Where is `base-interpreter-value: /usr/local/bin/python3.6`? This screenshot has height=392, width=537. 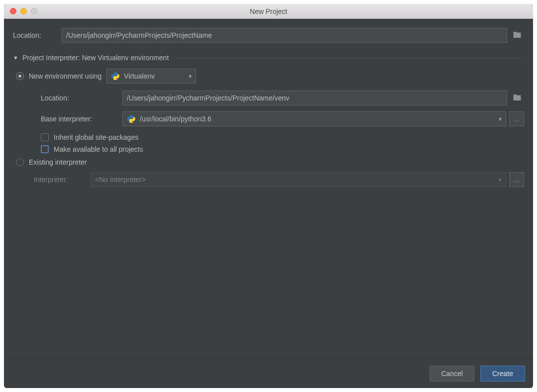
base-interpreter-value: /usr/local/bin/python3.6 is located at coordinates (176, 119).